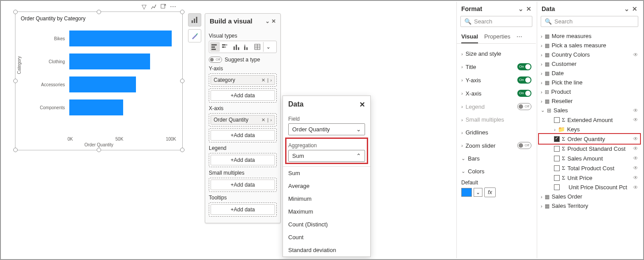  Describe the element at coordinates (524, 107) in the screenshot. I see `toggle: Off` at that location.